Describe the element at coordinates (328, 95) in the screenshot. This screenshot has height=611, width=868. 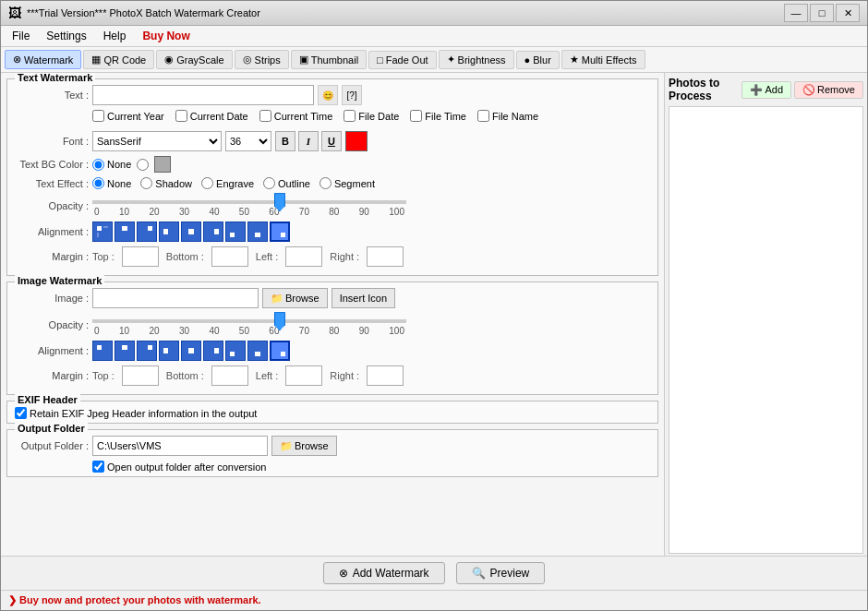
I see `emoji-button: 😊` at that location.